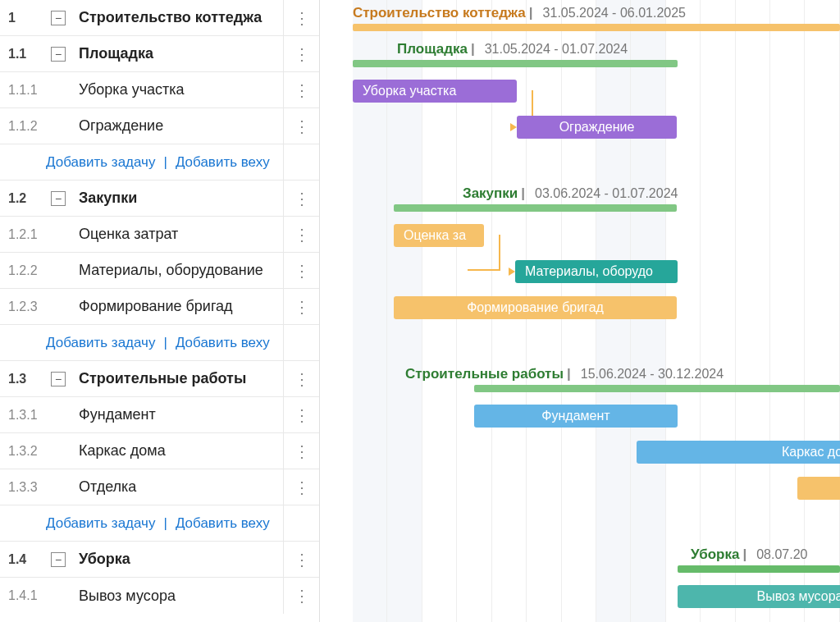  What do you see at coordinates (159, 90) in the screenshot?
I see `task-row: 1.1.1 Уборка участка ⋮` at bounding box center [159, 90].